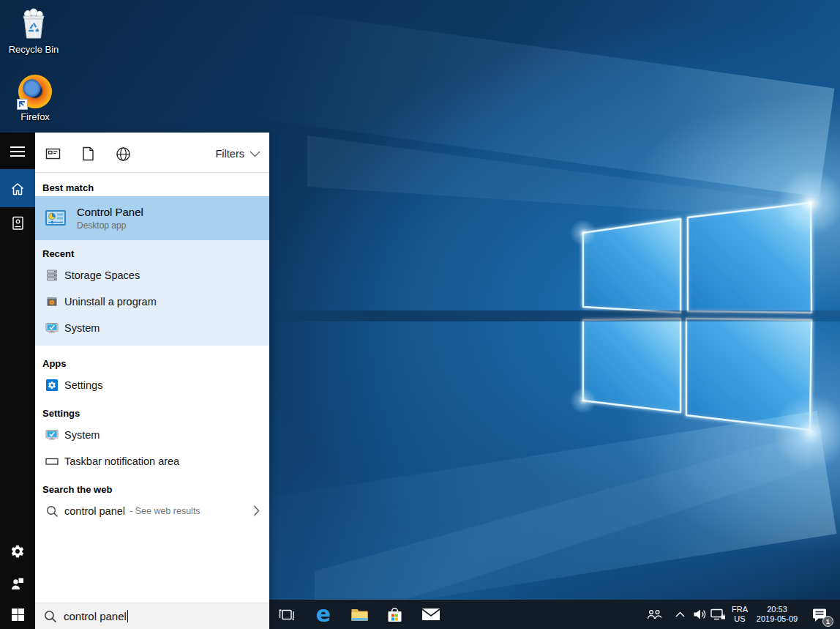 The image size is (840, 629). What do you see at coordinates (18, 551) in the screenshot?
I see `gear-icon` at bounding box center [18, 551].